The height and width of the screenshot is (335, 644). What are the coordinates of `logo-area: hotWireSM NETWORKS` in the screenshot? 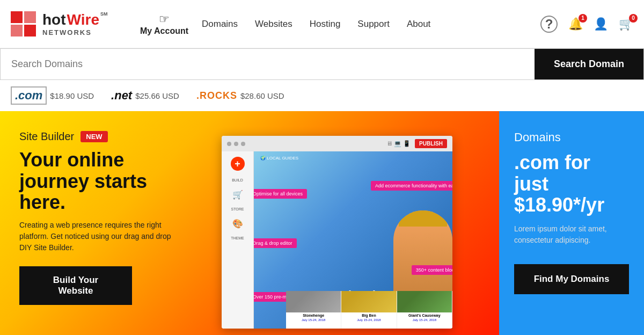 It's located at (70, 24).